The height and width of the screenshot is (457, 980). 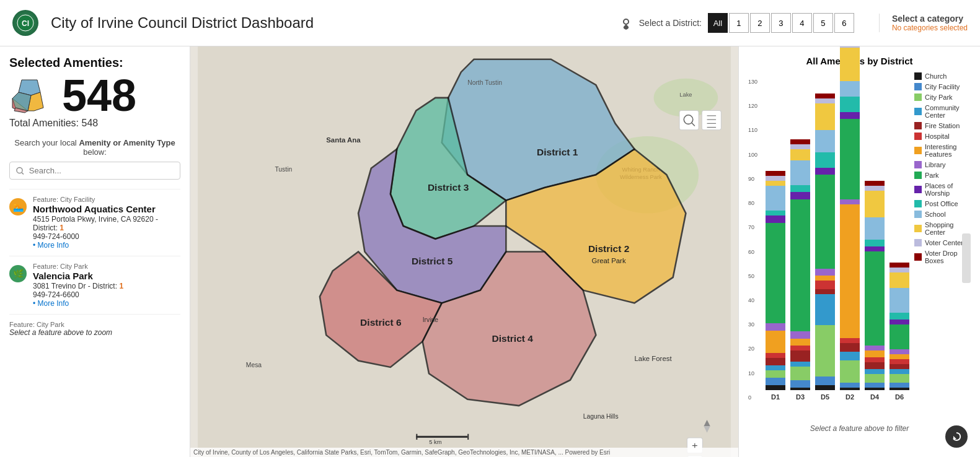 I want to click on reset-button, so click(x=956, y=437).